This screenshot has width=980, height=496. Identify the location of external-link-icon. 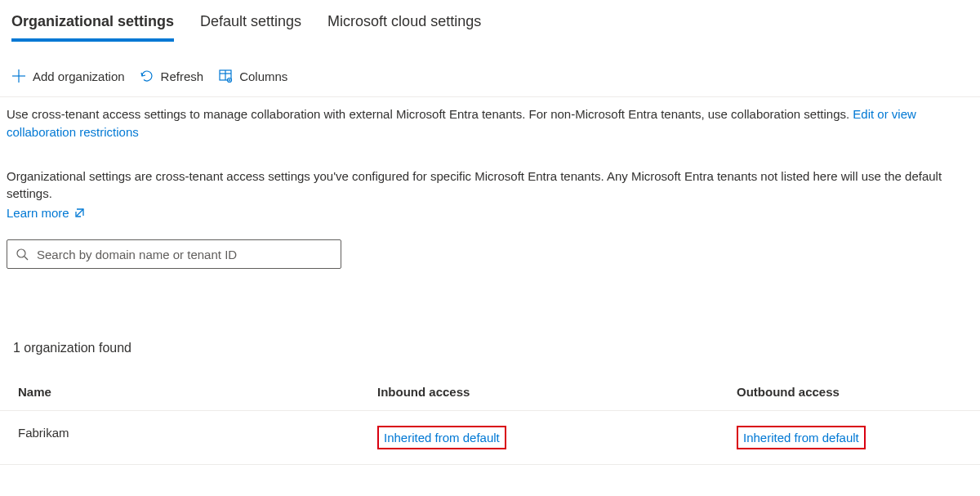
(80, 212).